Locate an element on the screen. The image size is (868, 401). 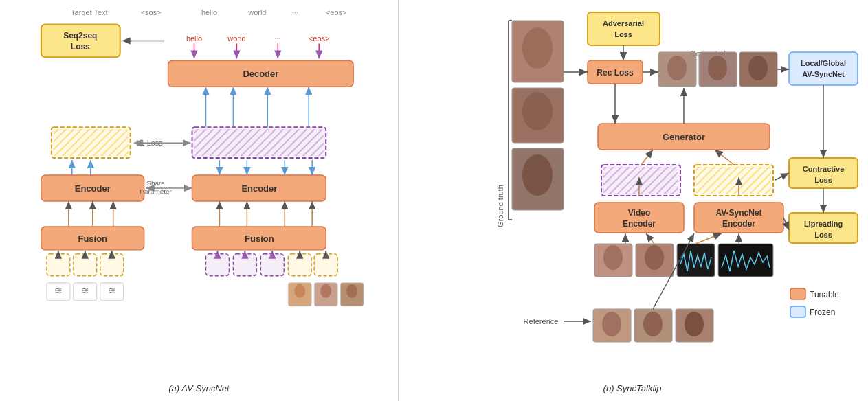
ground-truth-label: Ground truth is located at coordinates (500, 206).